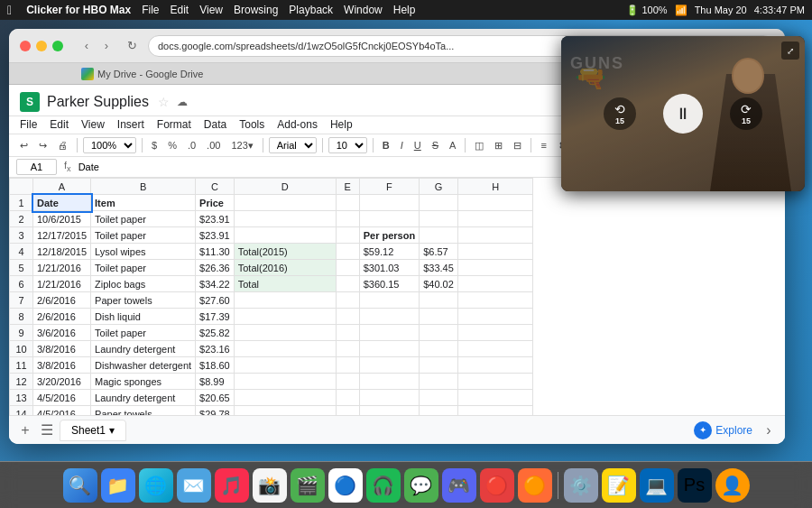 The height and width of the screenshot is (508, 812). Describe the element at coordinates (62, 187) in the screenshot. I see `col-header-a: A` at that location.